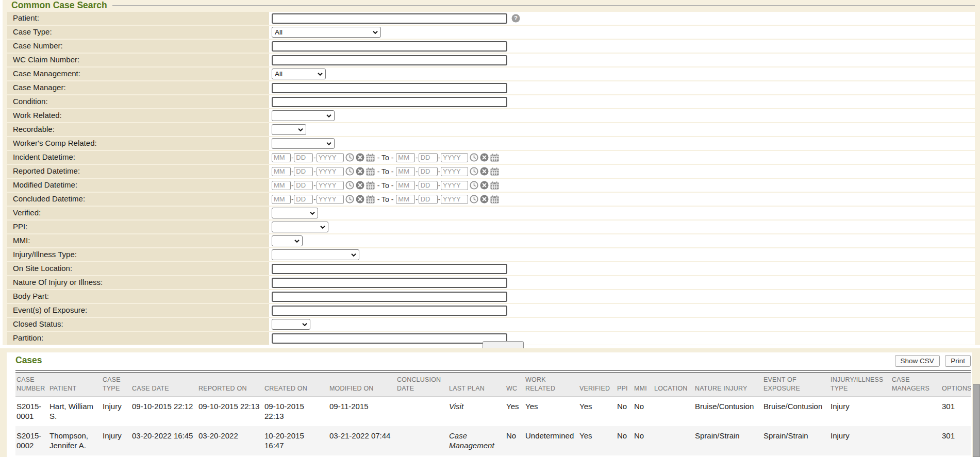 This screenshot has width=980, height=457. I want to click on body-part-input, so click(390, 297).